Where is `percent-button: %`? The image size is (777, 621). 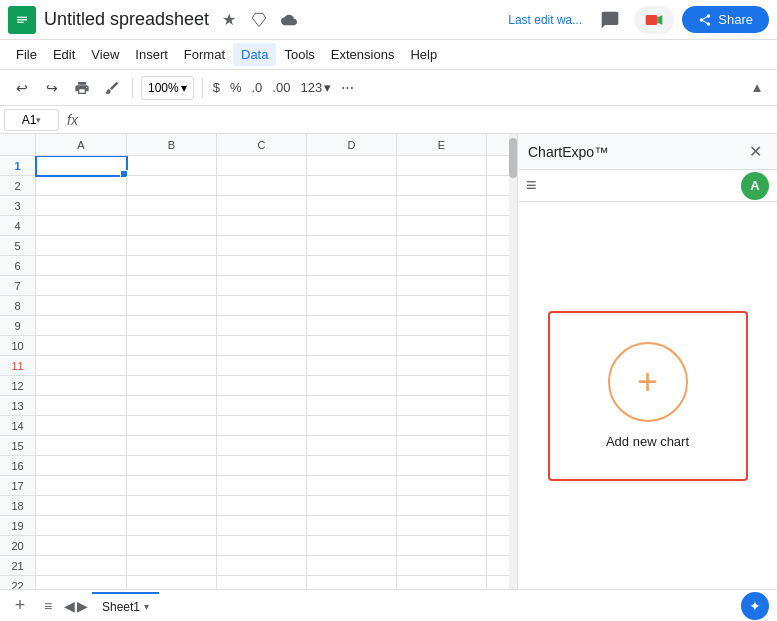 percent-button: % is located at coordinates (236, 88).